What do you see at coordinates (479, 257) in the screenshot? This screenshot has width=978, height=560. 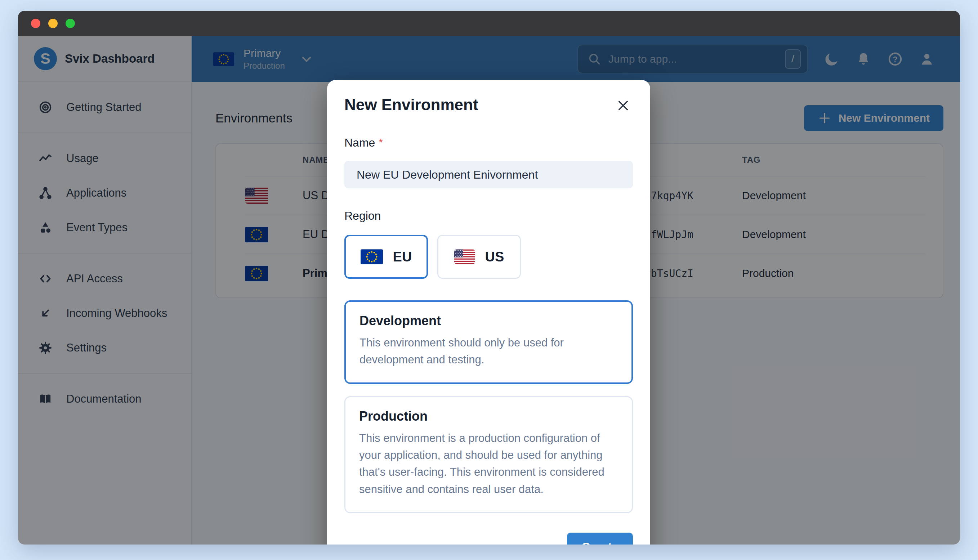 I see `region-option-us: US` at bounding box center [479, 257].